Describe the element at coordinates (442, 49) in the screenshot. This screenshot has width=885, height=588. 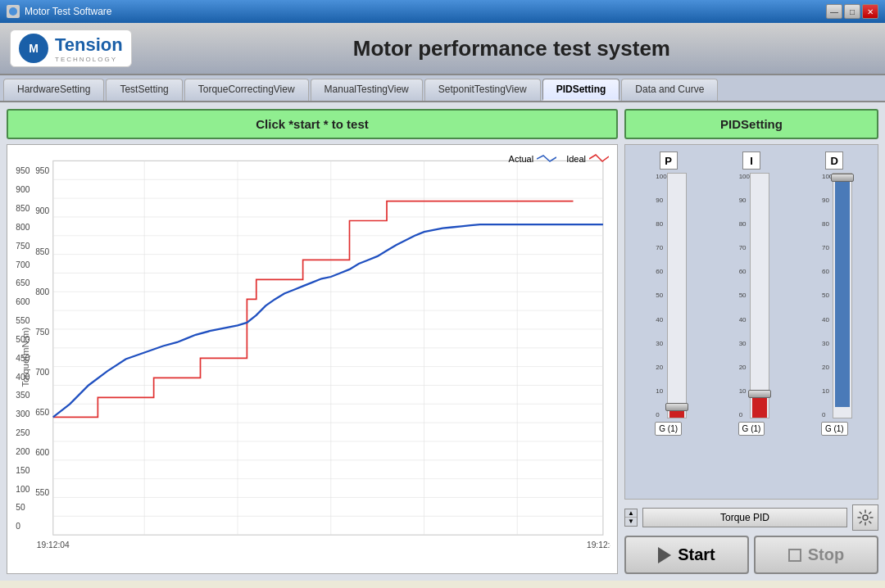
I see `header-bar: M Tension TECHNOLOGY Motor performance t…` at that location.